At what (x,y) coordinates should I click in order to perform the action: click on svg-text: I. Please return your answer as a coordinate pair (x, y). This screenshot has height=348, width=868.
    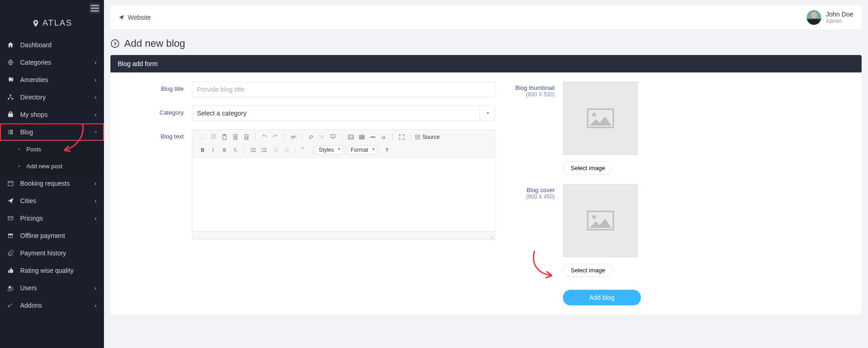
    Looking at the image, I should click on (213, 150).